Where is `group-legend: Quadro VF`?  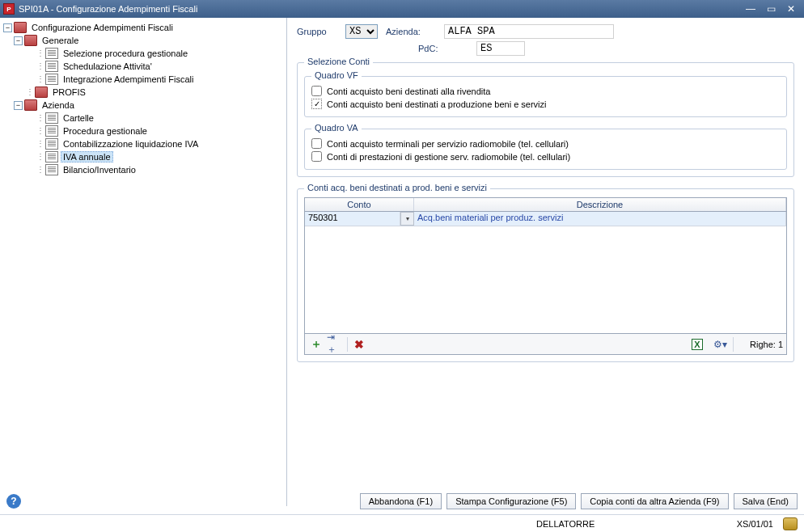 group-legend: Quadro VF is located at coordinates (336, 75).